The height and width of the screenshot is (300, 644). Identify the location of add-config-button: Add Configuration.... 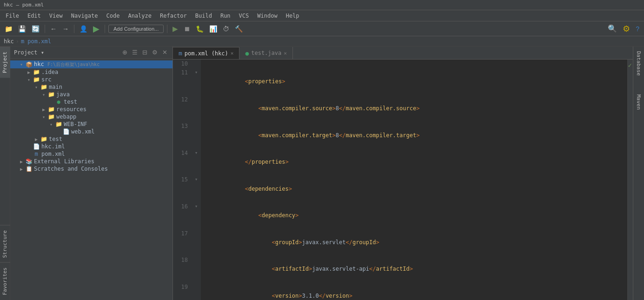
(136, 29).